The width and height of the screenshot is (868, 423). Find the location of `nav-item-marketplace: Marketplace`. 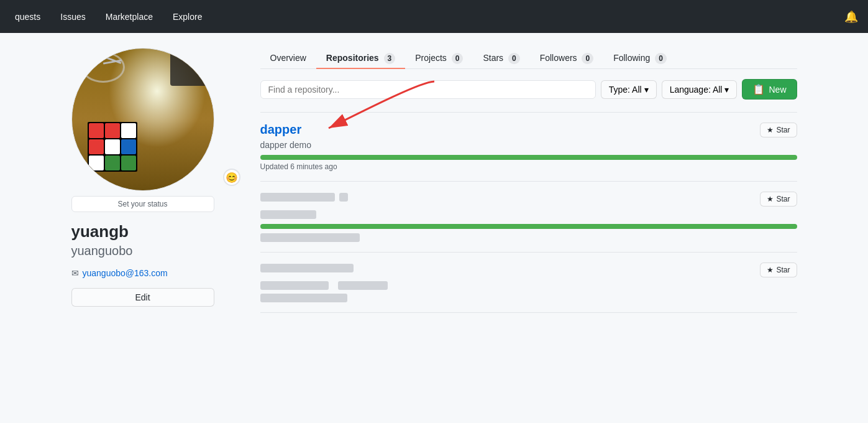

nav-item-marketplace: Marketplace is located at coordinates (129, 17).